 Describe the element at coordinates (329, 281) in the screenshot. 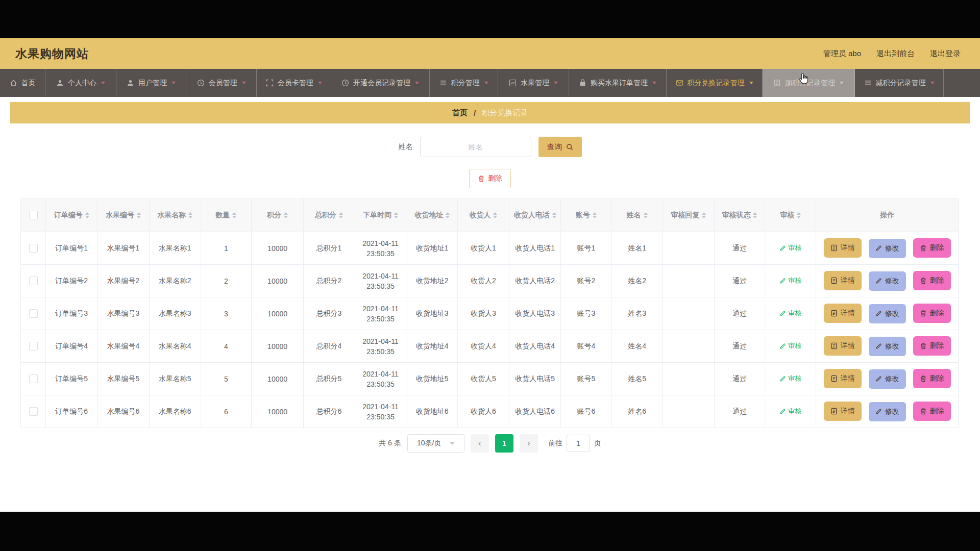

I see `cell-total-points: 总积分2` at that location.